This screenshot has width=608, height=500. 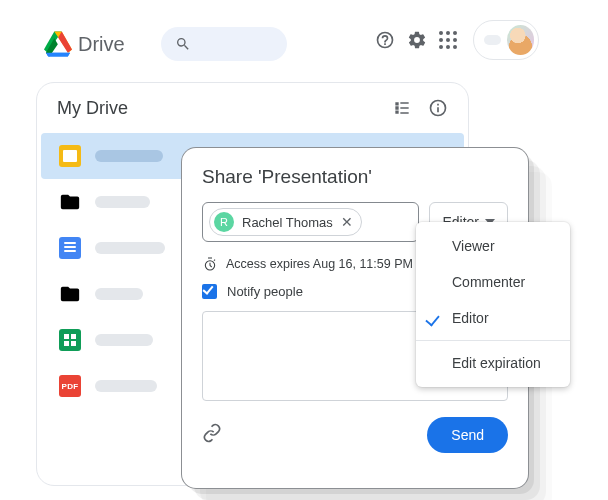 I want to click on account-chip, so click(x=506, y=40).